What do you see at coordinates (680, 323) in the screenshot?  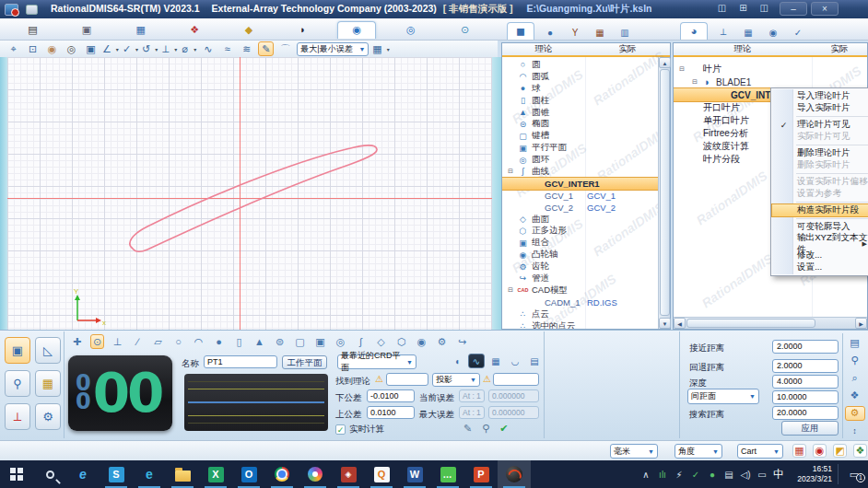 I see `scroll-left-arrow: ◀` at bounding box center [680, 323].